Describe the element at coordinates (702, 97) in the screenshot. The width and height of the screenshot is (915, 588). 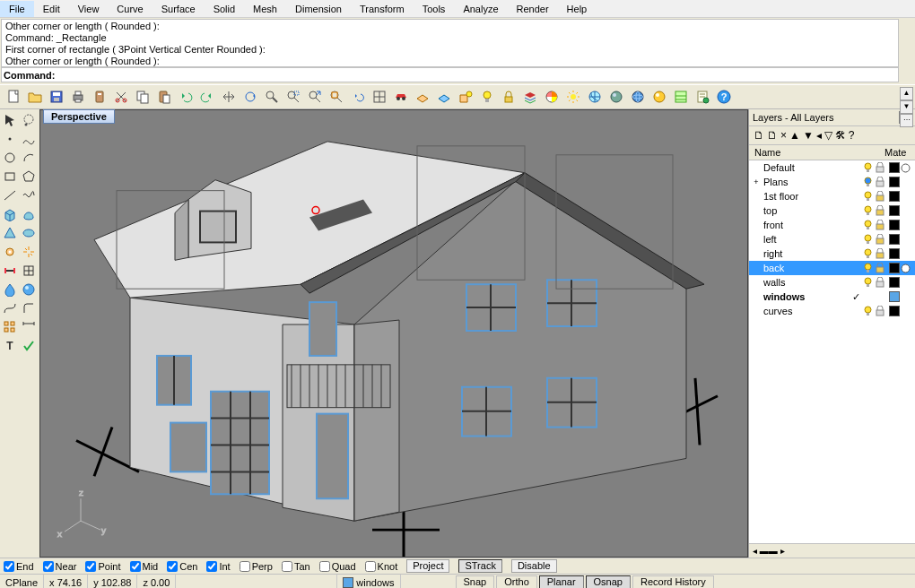
I see `properties-icon` at that location.